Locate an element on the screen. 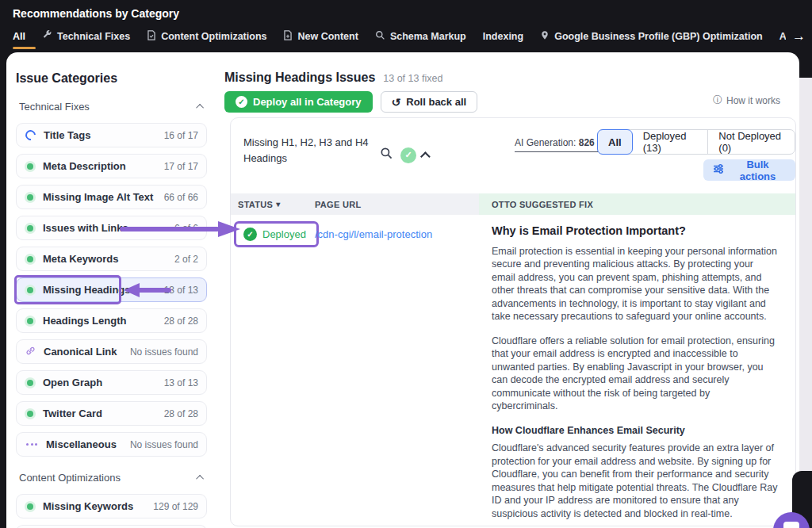 This screenshot has width=812, height=528. filter-tab-all: All is located at coordinates (615, 142).